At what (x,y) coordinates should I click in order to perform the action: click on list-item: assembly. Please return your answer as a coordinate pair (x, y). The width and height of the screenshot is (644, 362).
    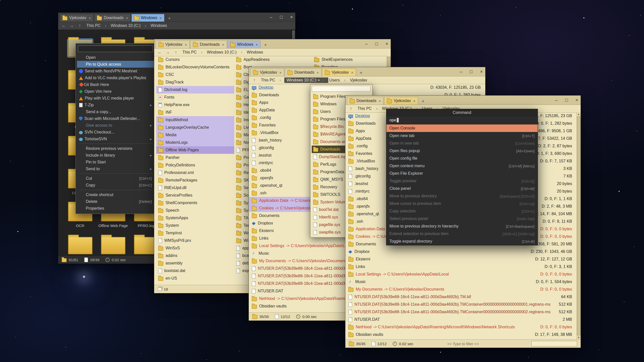
    Looking at the image, I should click on (195, 263).